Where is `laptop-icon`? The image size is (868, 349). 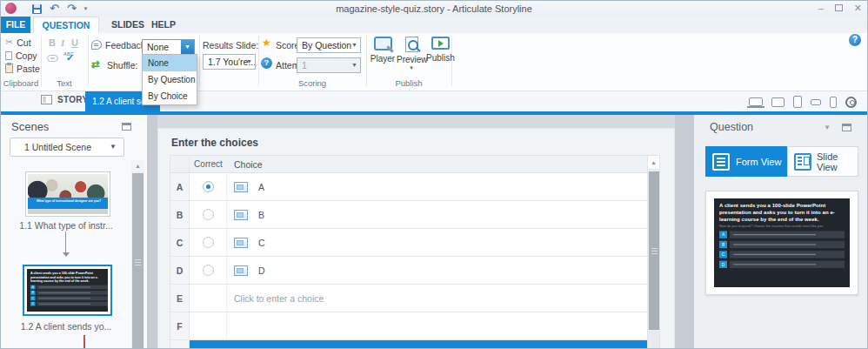
laptop-icon is located at coordinates (756, 102).